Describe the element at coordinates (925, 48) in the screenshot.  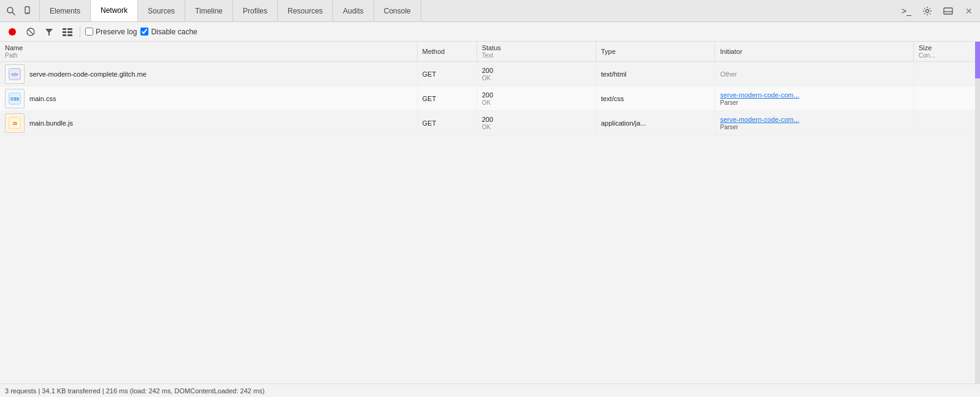
I see `col-header-size-label: Size` at that location.